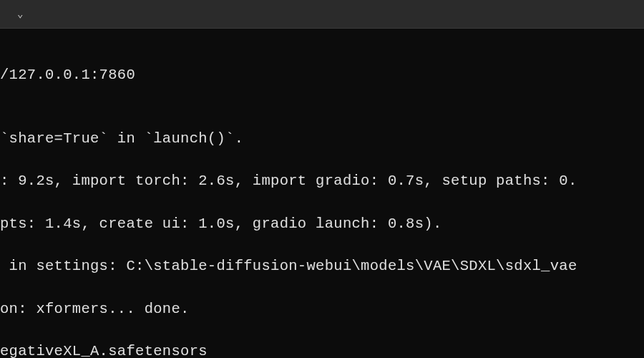 Image resolution: width=644 pixels, height=358 pixels. What do you see at coordinates (322, 349) in the screenshot?
I see `terminal-line: egativeXL_A.safetensors` at bounding box center [322, 349].